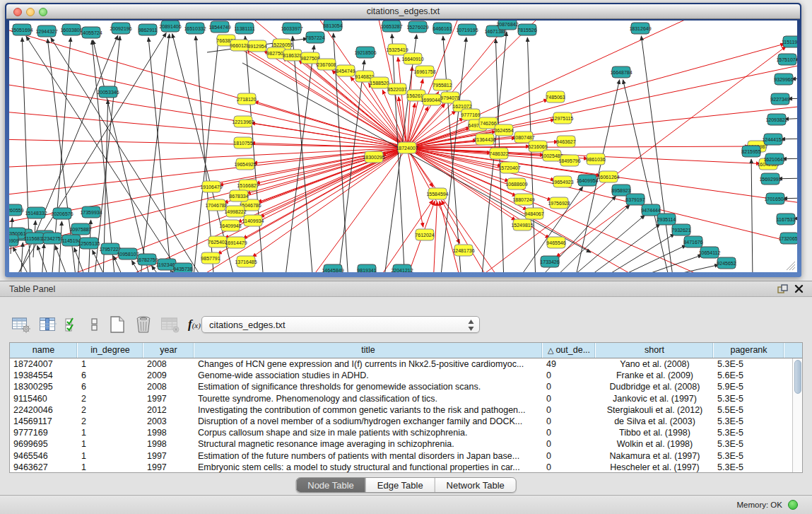  What do you see at coordinates (650, 210) in the screenshot?
I see `graph-node: 9474444` at bounding box center [650, 210].